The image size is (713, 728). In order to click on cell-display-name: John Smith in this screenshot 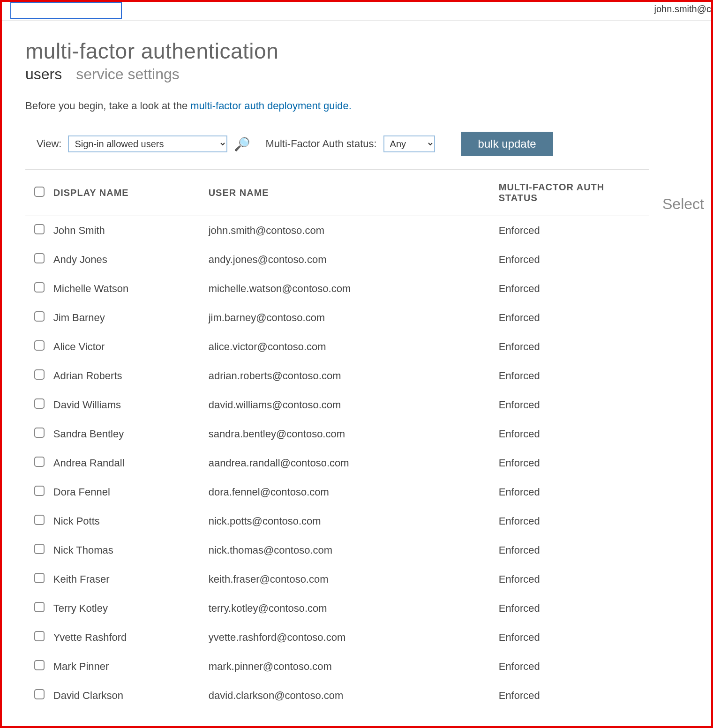, I will do `click(131, 231)`.